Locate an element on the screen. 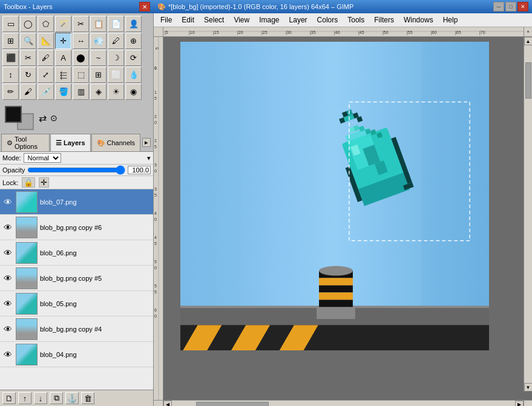 The height and width of the screenshot is (406, 532). tab-tool-options: ⚙ Tool Options is located at coordinates (25, 143).